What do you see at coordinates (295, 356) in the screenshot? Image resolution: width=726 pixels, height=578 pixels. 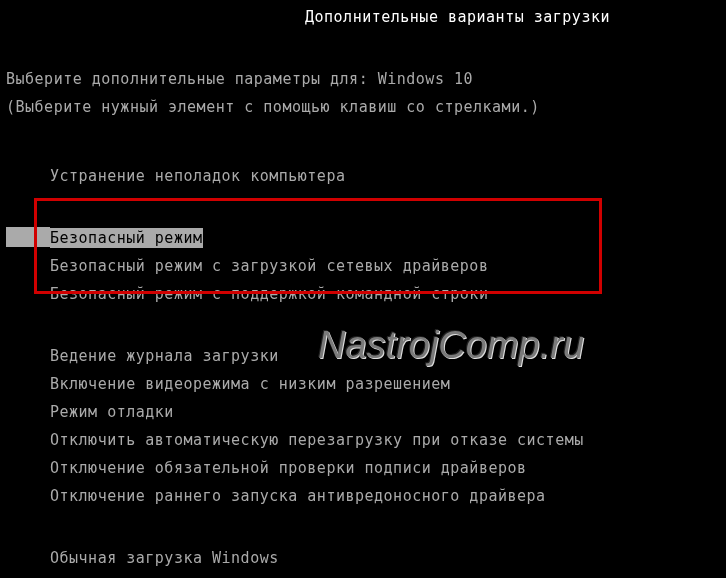 I see `option-boot-logging: Ведение журнала загрузки` at bounding box center [295, 356].